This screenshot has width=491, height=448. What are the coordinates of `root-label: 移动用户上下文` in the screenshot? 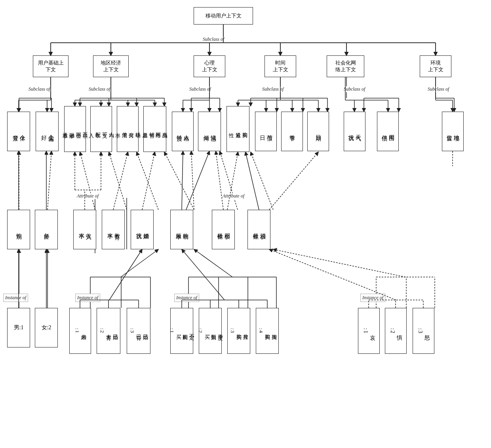 It's located at (223, 16).